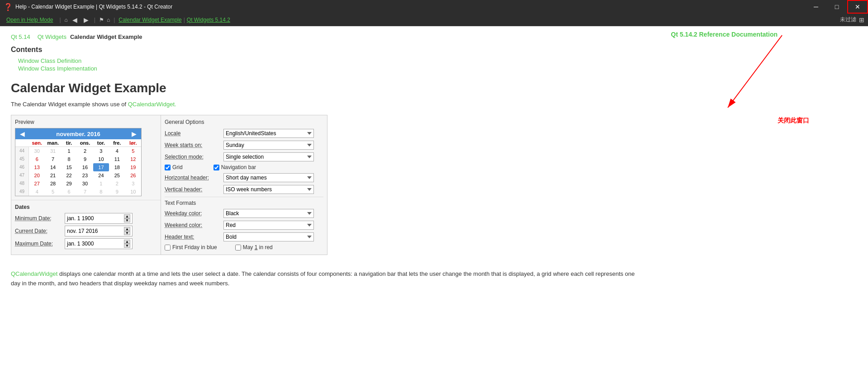 The height and width of the screenshot is (378, 868). What do you see at coordinates (69, 167) in the screenshot?
I see `cal-day: 15` at bounding box center [69, 167].